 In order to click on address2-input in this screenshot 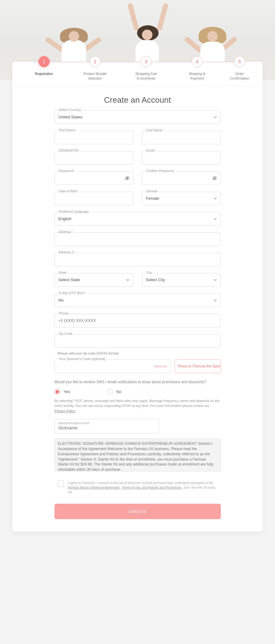, I will do `click(138, 260)`.